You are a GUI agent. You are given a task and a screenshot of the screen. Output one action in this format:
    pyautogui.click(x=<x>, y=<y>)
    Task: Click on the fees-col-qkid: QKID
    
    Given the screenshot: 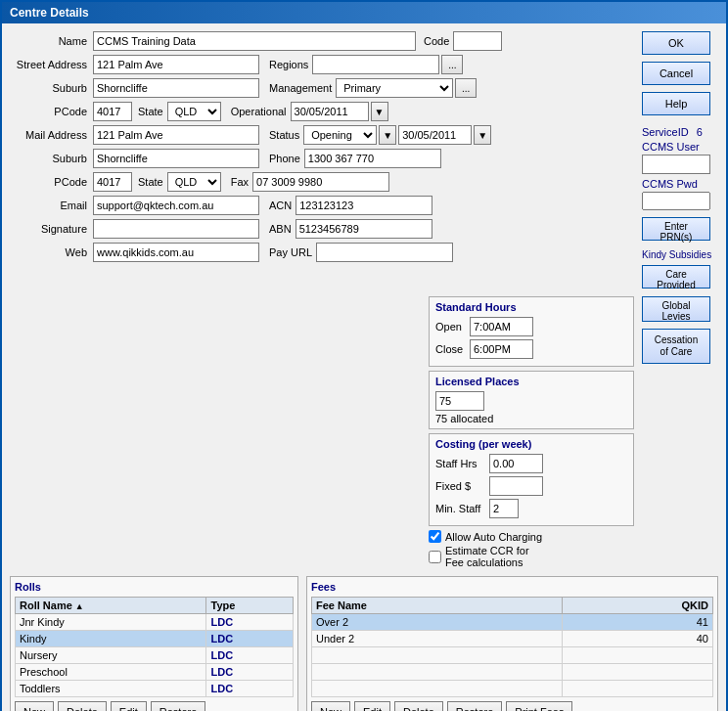 What is the action you would take?
    pyautogui.click(x=638, y=606)
    